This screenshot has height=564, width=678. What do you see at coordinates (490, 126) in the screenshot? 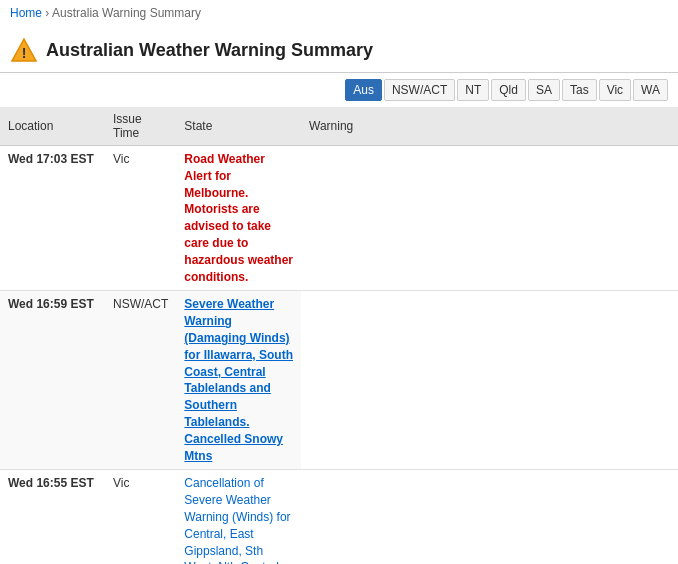
I see `col-warning: Warning` at bounding box center [490, 126].